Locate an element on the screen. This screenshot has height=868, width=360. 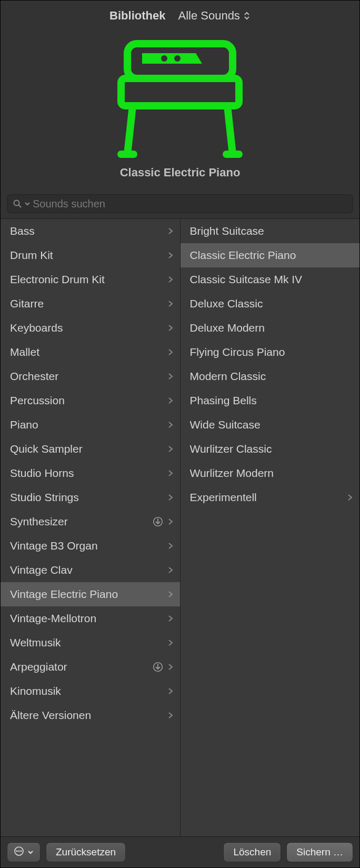
library-footer: Zurücksetzen Löschen Sichern … is located at coordinates (180, 852).